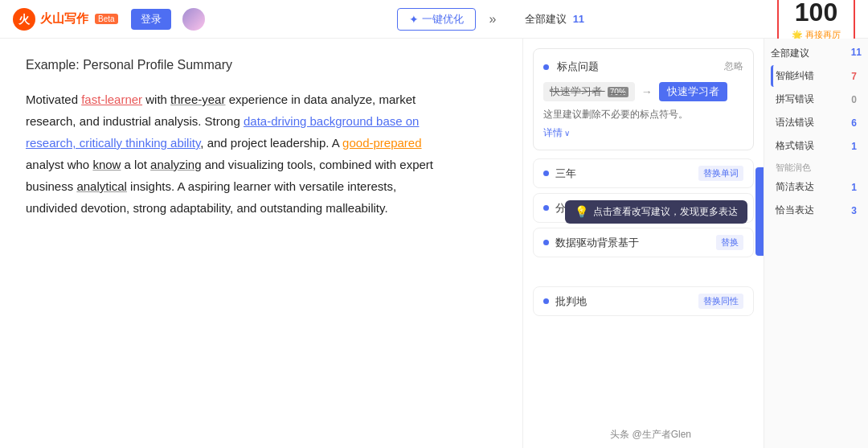 The width and height of the screenshot is (868, 448). What do you see at coordinates (817, 146) in the screenshot?
I see `sidebar-item-format: 格式错误 1` at bounding box center [817, 146].